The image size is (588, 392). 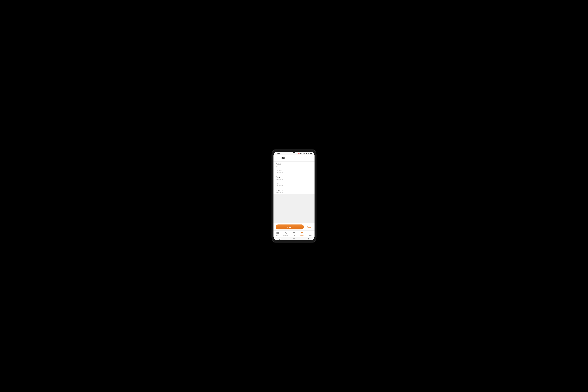 What do you see at coordinates (286, 236) in the screenshot?
I see `nav-cameras-label: Cameras` at bounding box center [286, 236].